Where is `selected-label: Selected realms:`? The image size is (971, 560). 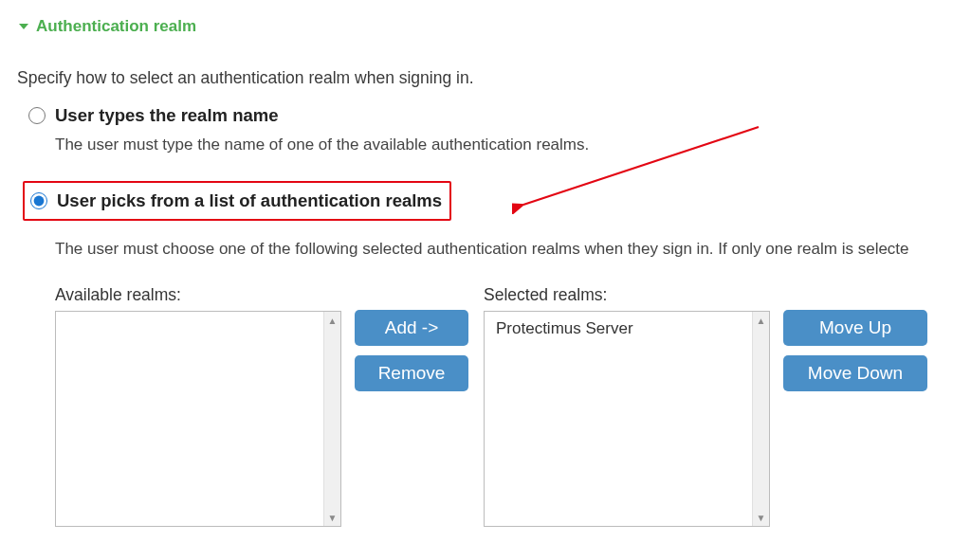
selected-label: Selected realms: is located at coordinates (627, 296).